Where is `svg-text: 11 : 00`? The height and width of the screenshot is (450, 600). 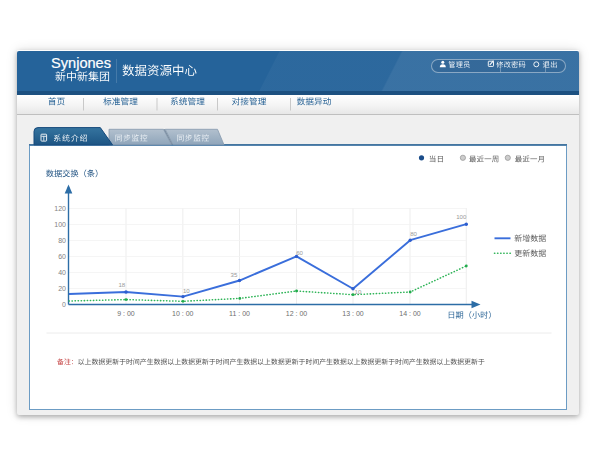 svg-text: 11 : 00 is located at coordinates (240, 314).